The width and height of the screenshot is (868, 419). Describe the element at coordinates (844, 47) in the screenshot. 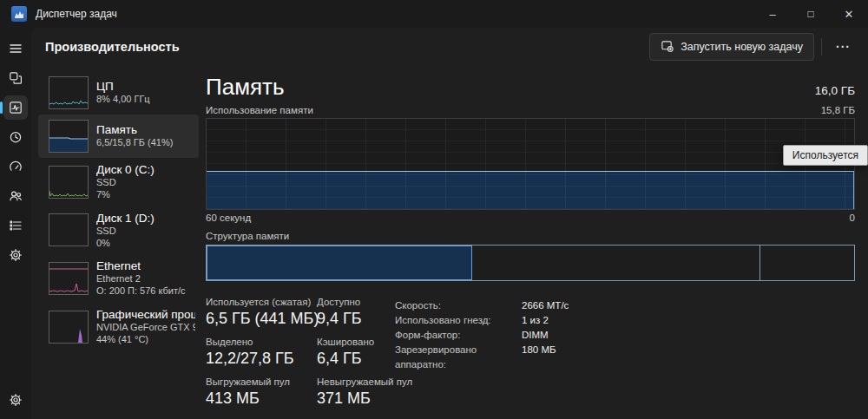

I see `more-options-icon: ···` at that location.